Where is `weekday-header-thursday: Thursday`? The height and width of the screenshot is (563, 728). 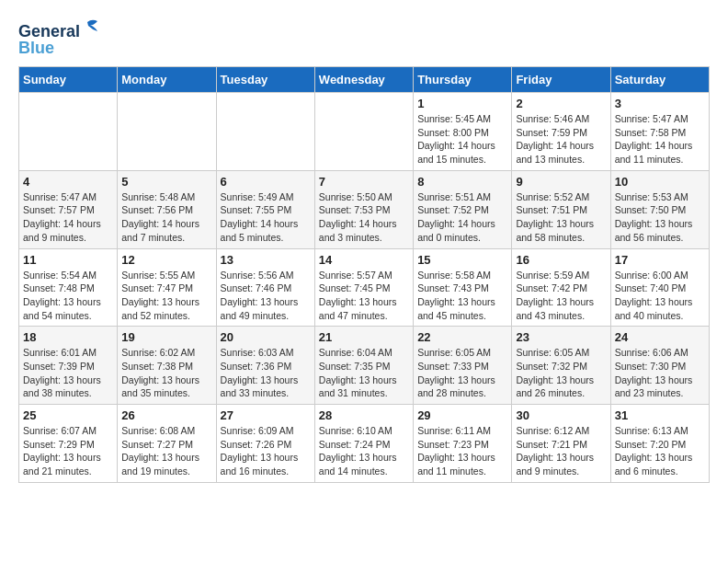 weekday-header-thursday: Thursday is located at coordinates (463, 80).